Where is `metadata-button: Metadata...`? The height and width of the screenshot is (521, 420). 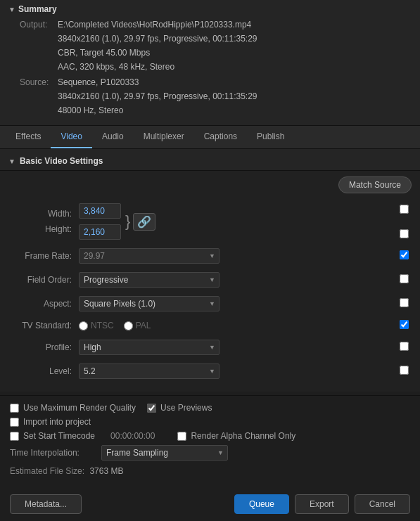 metadata-button: Metadata... is located at coordinates (46, 504).